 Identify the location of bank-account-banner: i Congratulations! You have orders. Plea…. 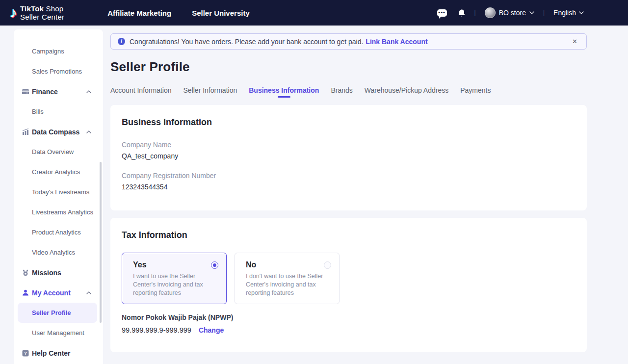
(348, 41).